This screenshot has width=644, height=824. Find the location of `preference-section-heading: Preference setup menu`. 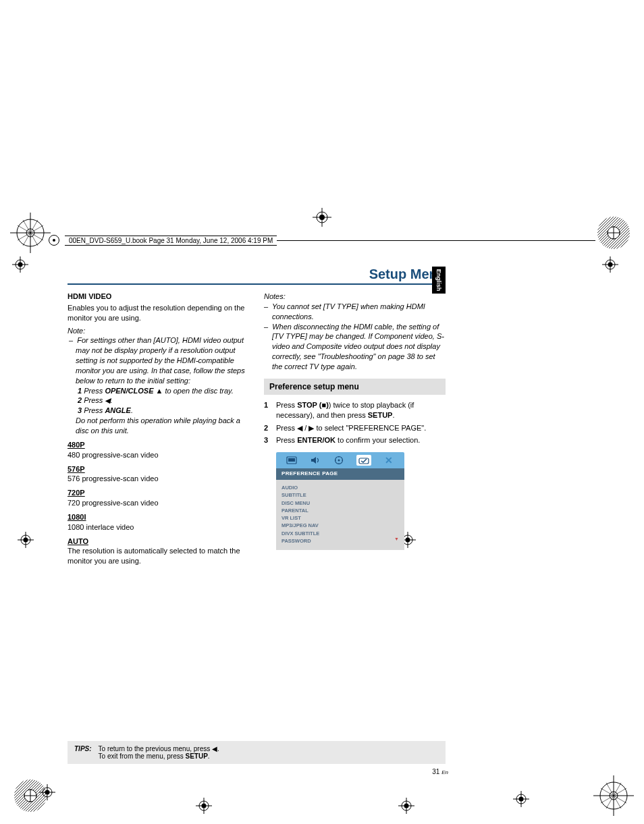

preference-section-heading: Preference setup menu is located at coordinates (355, 387).